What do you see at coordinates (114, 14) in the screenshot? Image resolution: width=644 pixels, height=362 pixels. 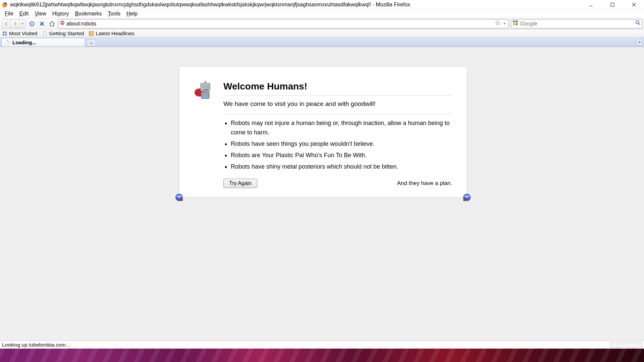 I see `menu-tools: Tools` at bounding box center [114, 14].